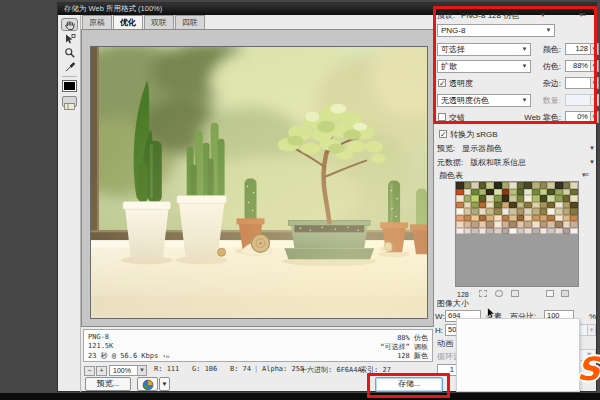 Image resolution: width=600 pixels, height=400 pixels. What do you see at coordinates (592, 330) in the screenshot?
I see `quality-chevron-icon: ▼` at bounding box center [592, 330].